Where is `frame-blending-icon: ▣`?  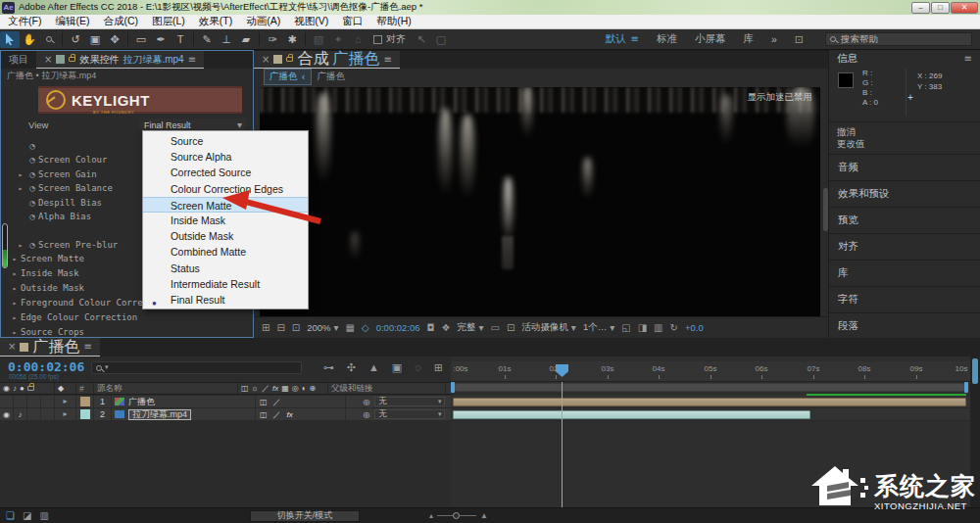 frame-blending-icon: ▣ is located at coordinates (397, 368).